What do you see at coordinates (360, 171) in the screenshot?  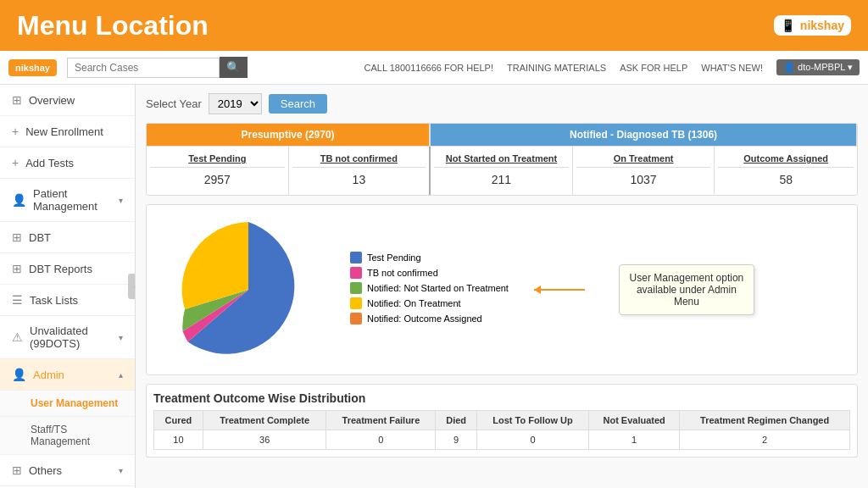 I see `tb-not-confirmed-col: TB not confirmed 13` at bounding box center [360, 171].